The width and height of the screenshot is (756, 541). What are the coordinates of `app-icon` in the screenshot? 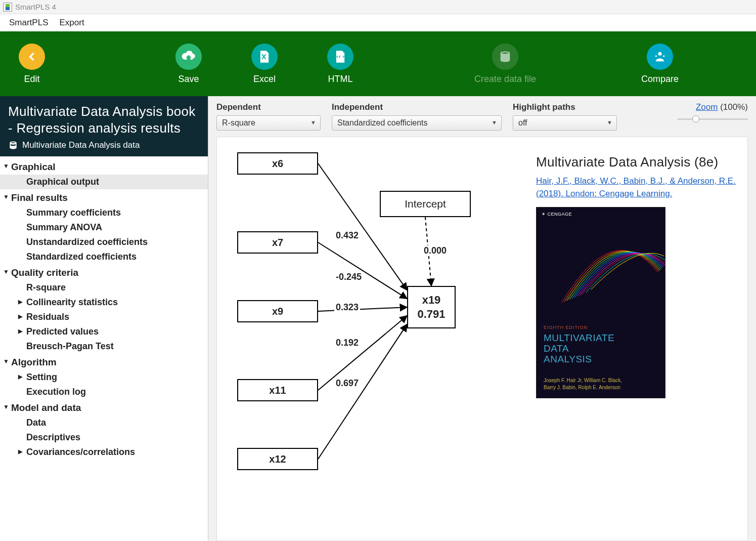 It's located at (8, 7).